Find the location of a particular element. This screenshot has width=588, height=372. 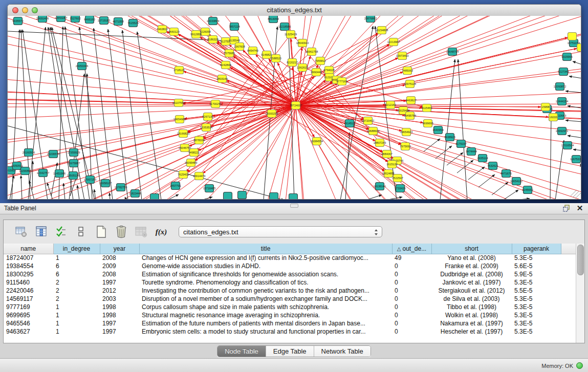

graph-node: 16154808 is located at coordinates (382, 31).